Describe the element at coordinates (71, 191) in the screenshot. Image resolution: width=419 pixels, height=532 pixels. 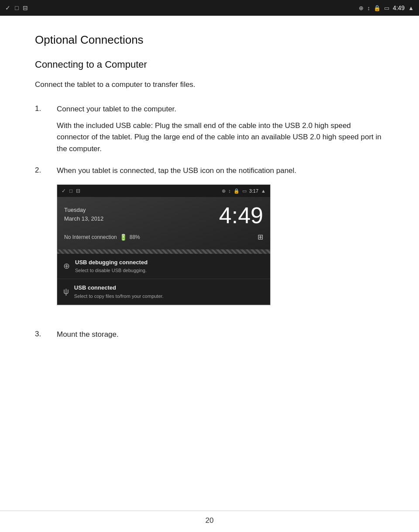
I see `ss-window-icon: □` at that location.